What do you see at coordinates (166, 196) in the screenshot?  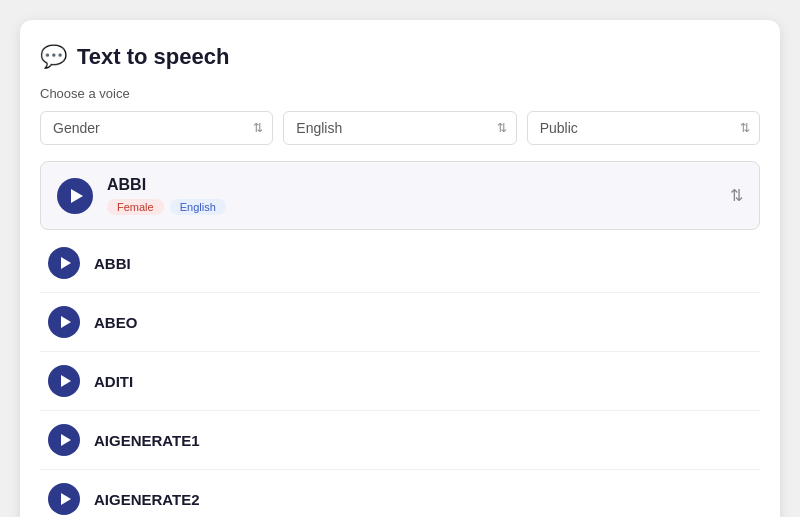 I see `selected-voice-info: ABBI Female English` at bounding box center [166, 196].